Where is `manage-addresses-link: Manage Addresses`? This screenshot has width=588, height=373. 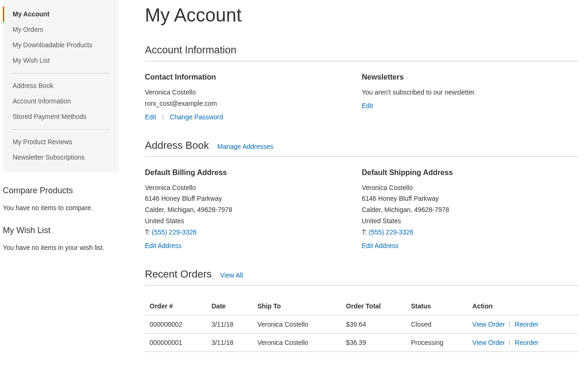 manage-addresses-link: Manage Addresses is located at coordinates (245, 146).